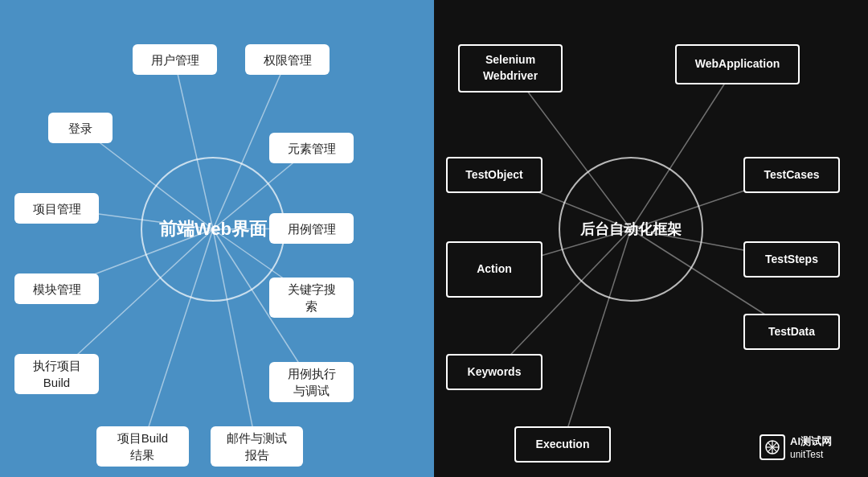  I want to click on right-circle-label: 后台自动化框架, so click(631, 229).